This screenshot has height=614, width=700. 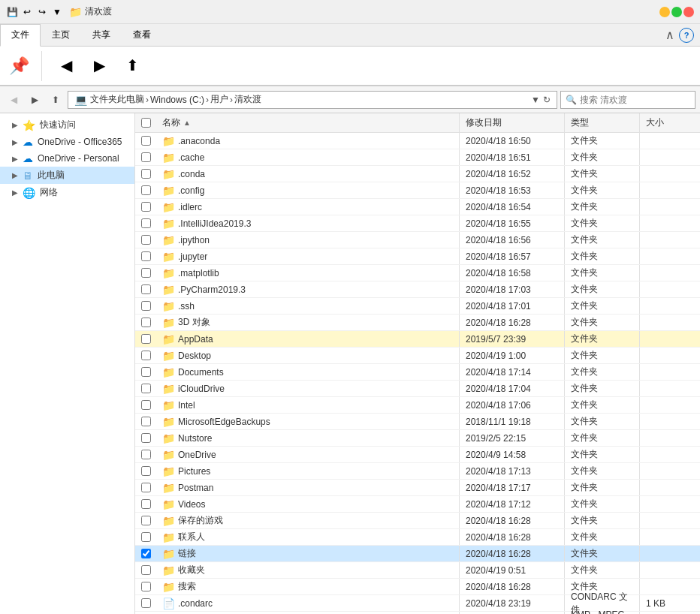 What do you see at coordinates (418, 372) in the screenshot?
I see `table-row: 📁 Documents 2020/4/18 17:14 文件夹` at bounding box center [418, 372].